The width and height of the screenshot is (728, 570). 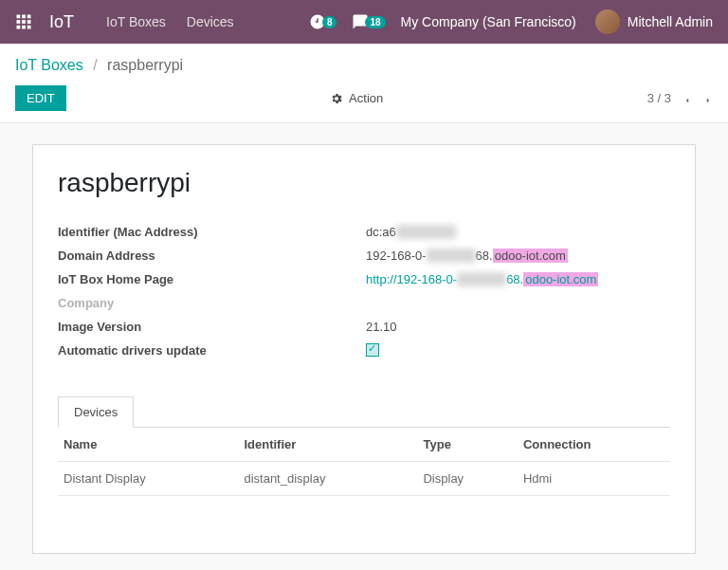 What do you see at coordinates (593, 445) in the screenshot?
I see `col-connection: Connection` at bounding box center [593, 445].